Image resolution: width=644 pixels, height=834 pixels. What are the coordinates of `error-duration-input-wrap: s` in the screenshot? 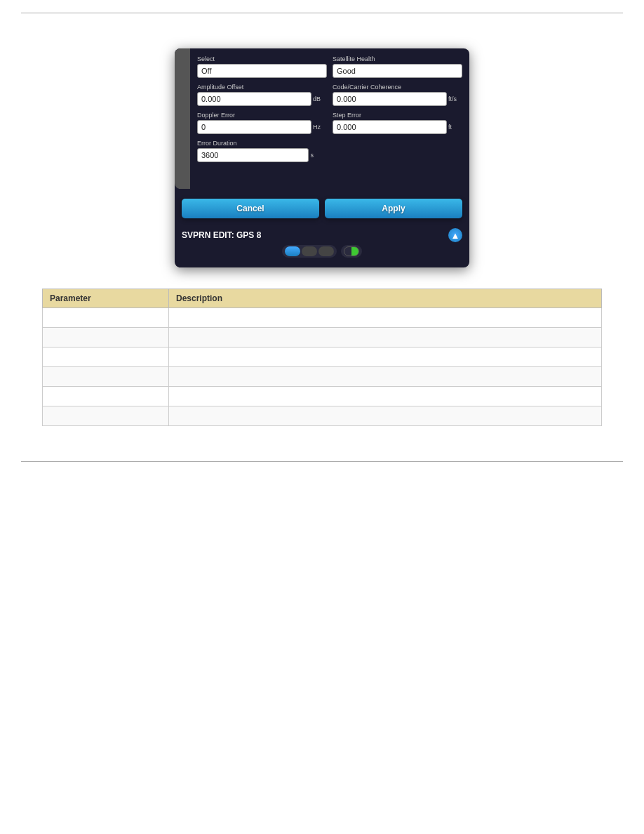 It's located at (261, 155).